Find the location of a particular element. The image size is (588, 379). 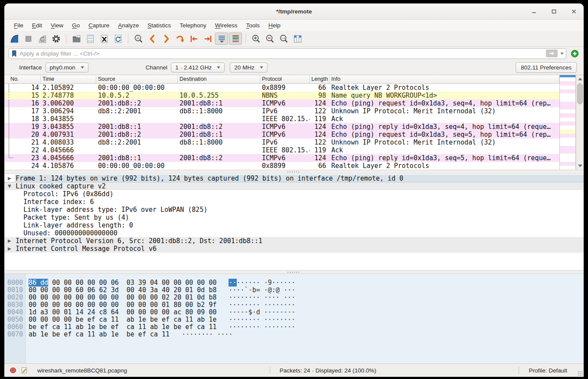

ascii-bytes: ····`·b= ·@:@ ··· is located at coordinates (262, 290).